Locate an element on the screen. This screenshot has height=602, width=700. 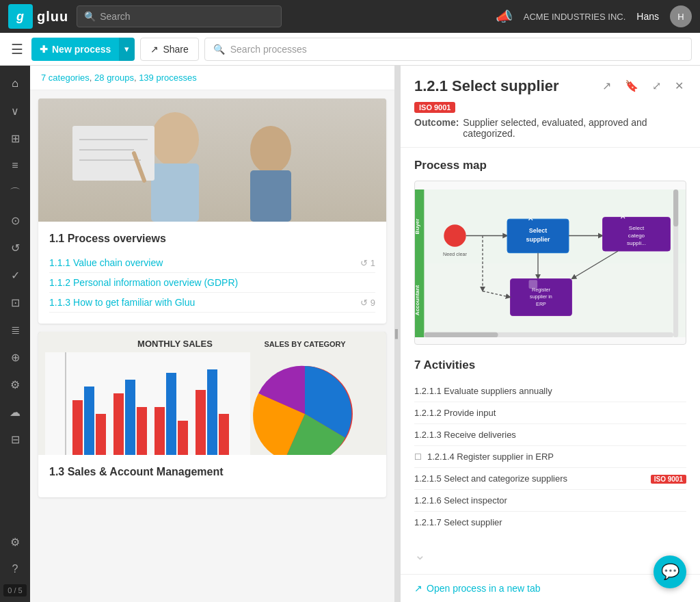
sidebar-icon-people: ☁ is located at coordinates (15, 412).